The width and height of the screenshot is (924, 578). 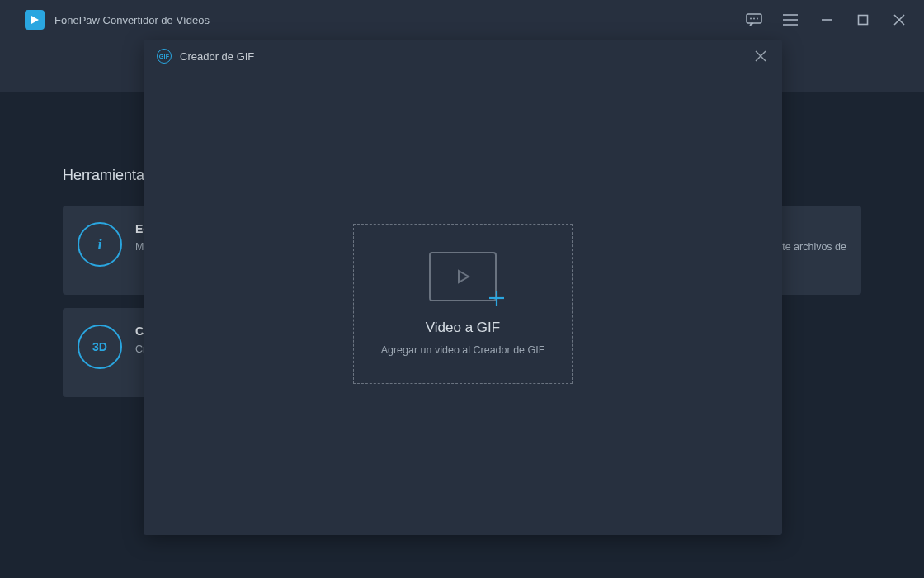 I want to click on app-title: FonePaw Convertidor de Vídeos, so click(x=132, y=20).